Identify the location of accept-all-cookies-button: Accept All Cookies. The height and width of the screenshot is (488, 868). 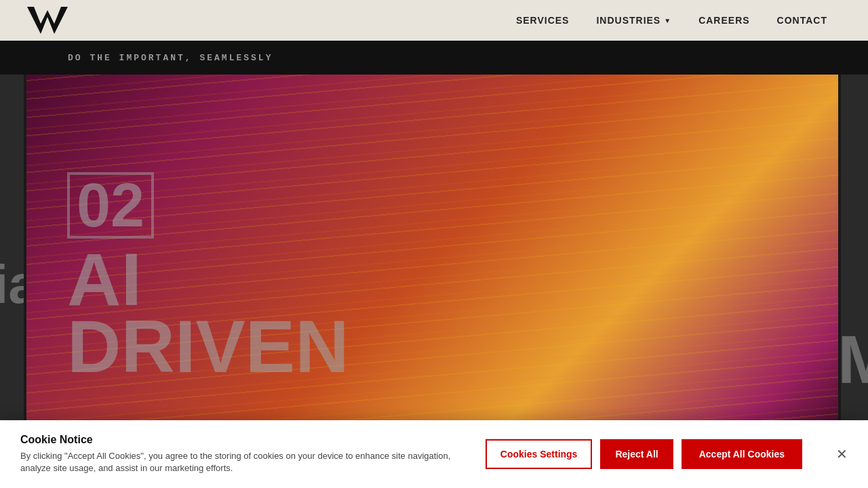
(742, 454).